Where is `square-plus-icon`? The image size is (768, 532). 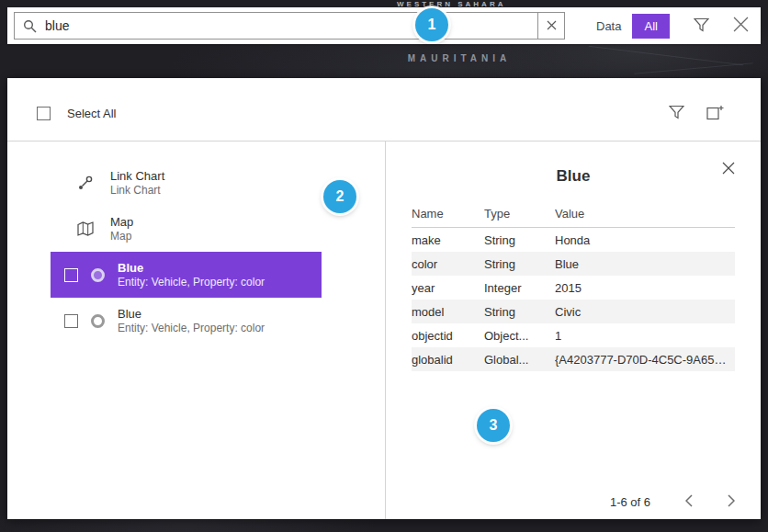
square-plus-icon is located at coordinates (715, 114).